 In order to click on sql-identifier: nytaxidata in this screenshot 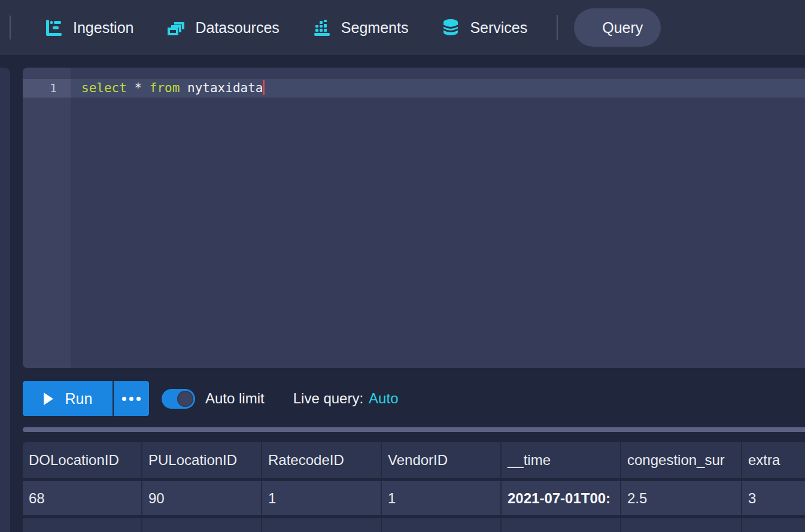, I will do `click(221, 88)`.